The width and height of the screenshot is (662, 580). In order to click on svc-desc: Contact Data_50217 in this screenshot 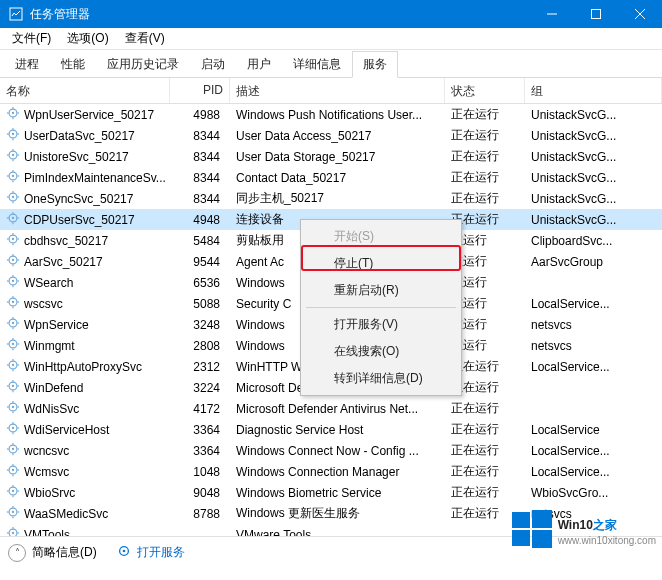, I will do `click(338, 178)`.